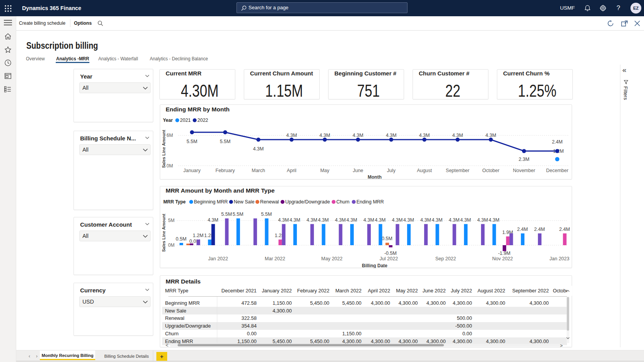 The height and width of the screenshot is (362, 644). Describe the element at coordinates (175, 318) in the screenshot. I see `svg-text: Renewal` at that location.